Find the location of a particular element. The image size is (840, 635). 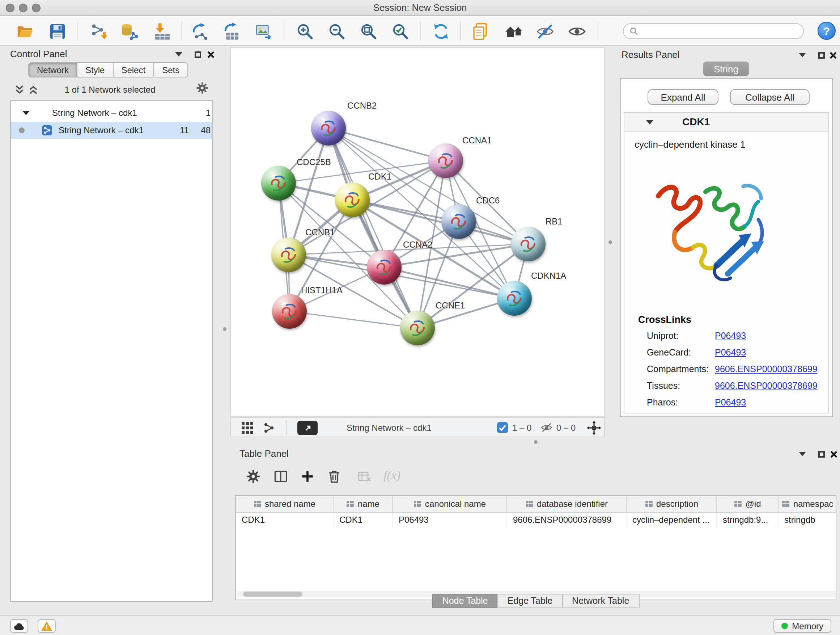

open-session-icon is located at coordinates (24, 31).